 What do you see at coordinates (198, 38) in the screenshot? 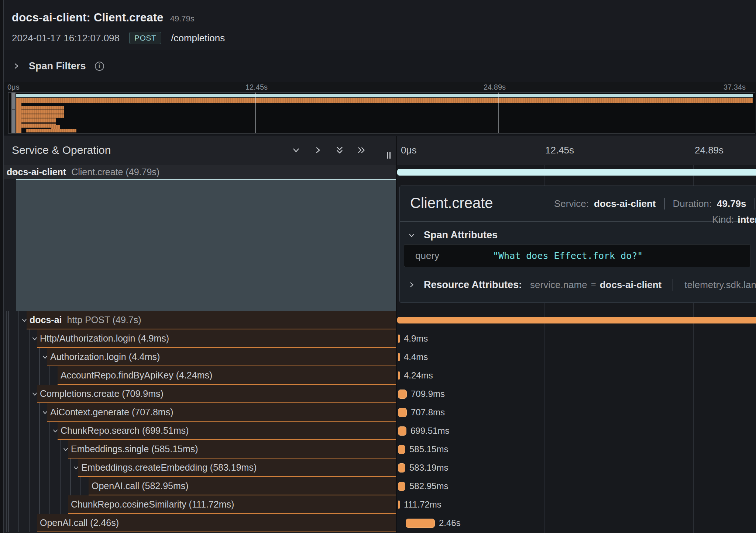
I see `request-path: /completions` at bounding box center [198, 38].